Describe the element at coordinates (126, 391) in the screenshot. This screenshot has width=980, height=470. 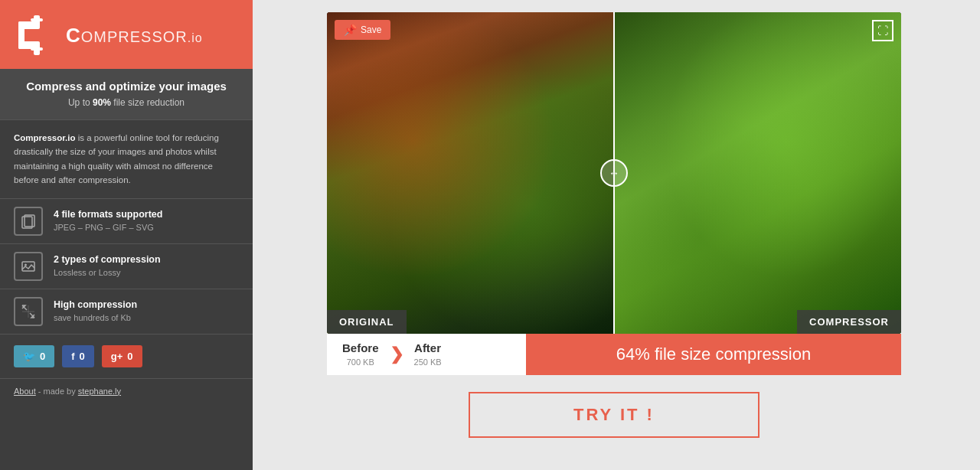
I see `sidebar-footer: About - made by stephane.ly` at that location.